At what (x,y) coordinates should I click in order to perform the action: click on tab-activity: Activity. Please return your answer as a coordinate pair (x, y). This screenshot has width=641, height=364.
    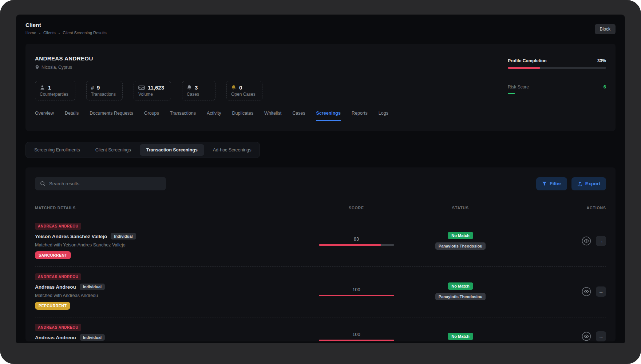
    Looking at the image, I should click on (214, 116).